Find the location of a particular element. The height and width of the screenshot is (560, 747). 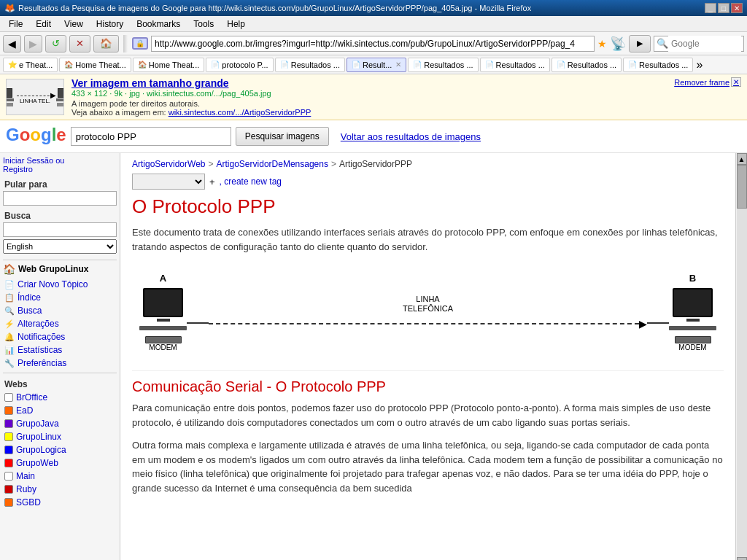

pular-para-input is located at coordinates (60, 198).